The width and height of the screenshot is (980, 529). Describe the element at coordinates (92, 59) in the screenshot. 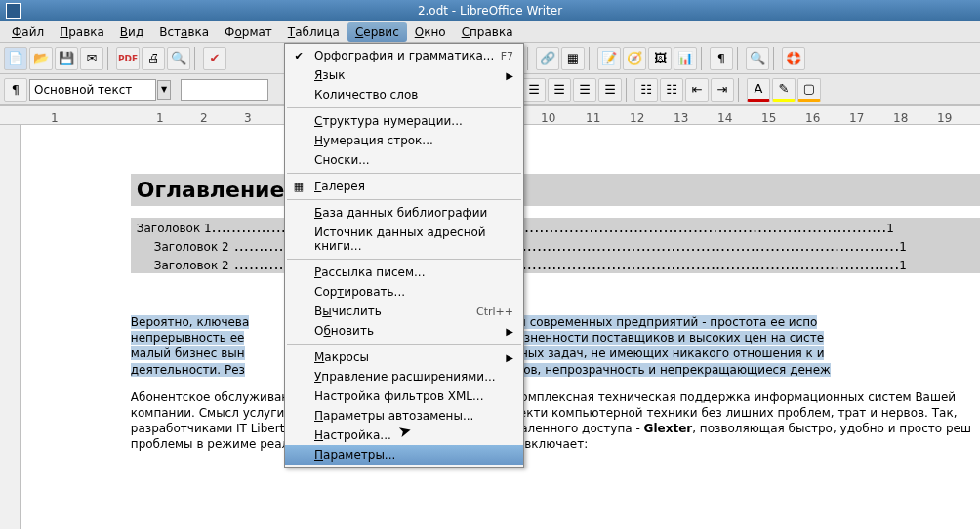

I see `email-button: ✉` at that location.